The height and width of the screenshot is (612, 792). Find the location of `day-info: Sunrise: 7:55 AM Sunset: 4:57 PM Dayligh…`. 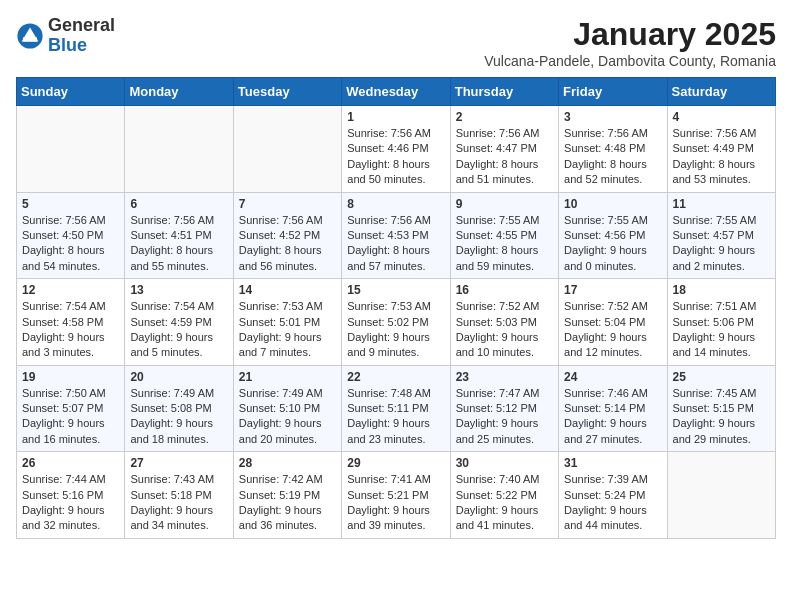

day-info: Sunrise: 7:55 AM Sunset: 4:57 PM Dayligh… is located at coordinates (722, 244).